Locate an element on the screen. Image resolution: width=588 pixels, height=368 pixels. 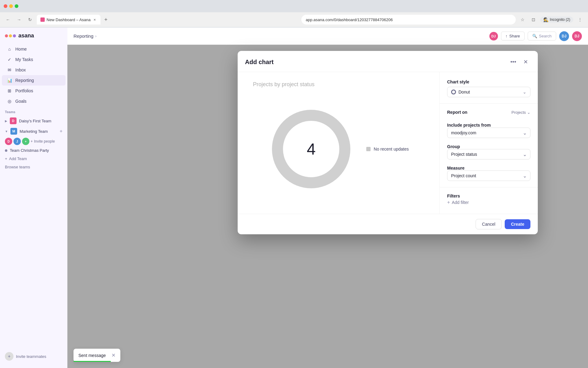
modal-more-button: ••• is located at coordinates (513, 62).